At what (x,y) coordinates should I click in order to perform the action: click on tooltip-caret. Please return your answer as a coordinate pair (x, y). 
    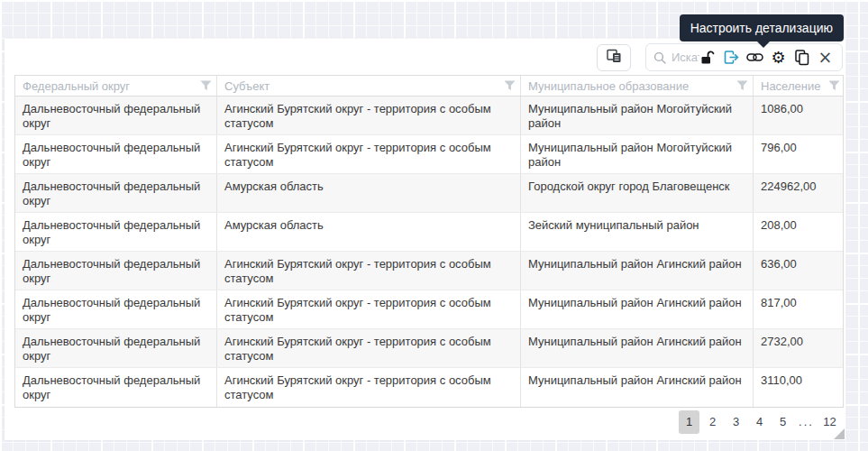
    Looking at the image, I should click on (763, 45).